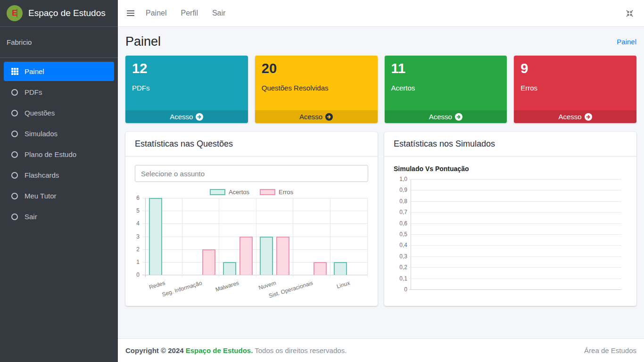  What do you see at coordinates (301, 351) in the screenshot?
I see `footer-rights: Todos os direitos reservados.` at bounding box center [301, 351].